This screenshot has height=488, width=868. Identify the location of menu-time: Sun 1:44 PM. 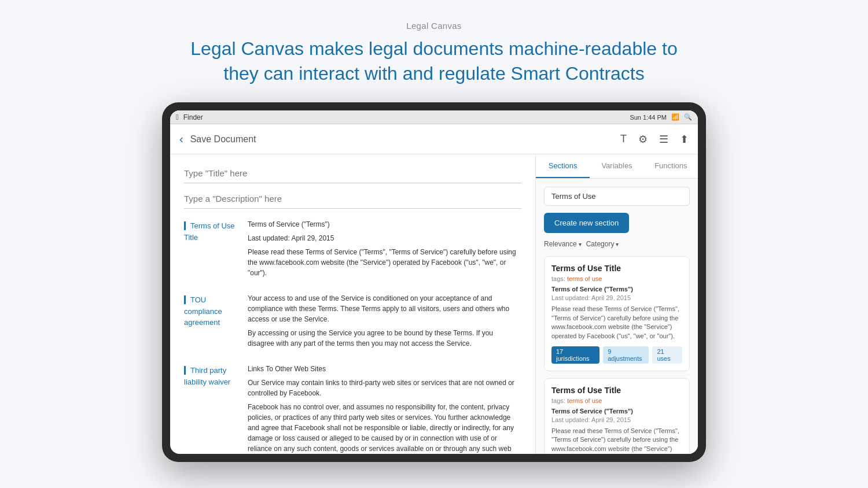
(648, 117).